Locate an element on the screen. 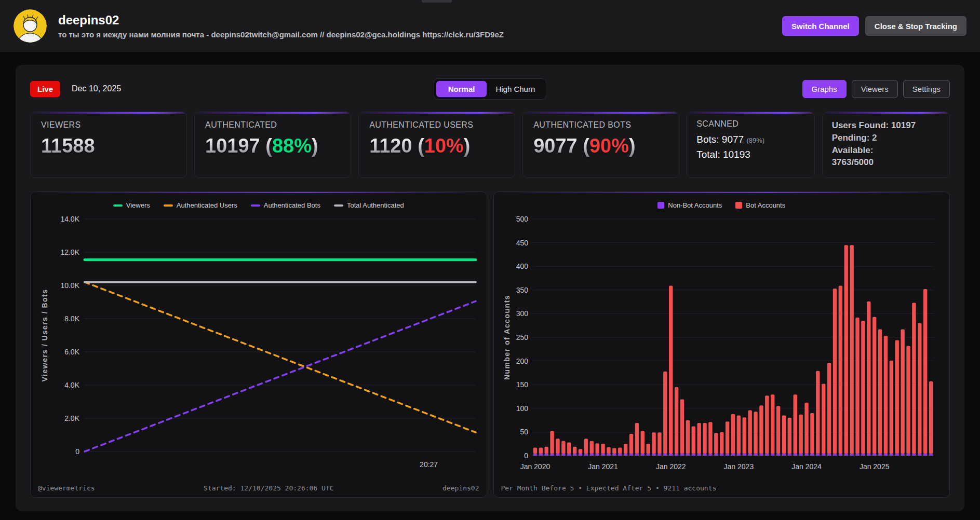 The height and width of the screenshot is (520, 980). stat-card-authenticated-users: AUTHENTICATED USERS1120 (10%) is located at coordinates (437, 145).